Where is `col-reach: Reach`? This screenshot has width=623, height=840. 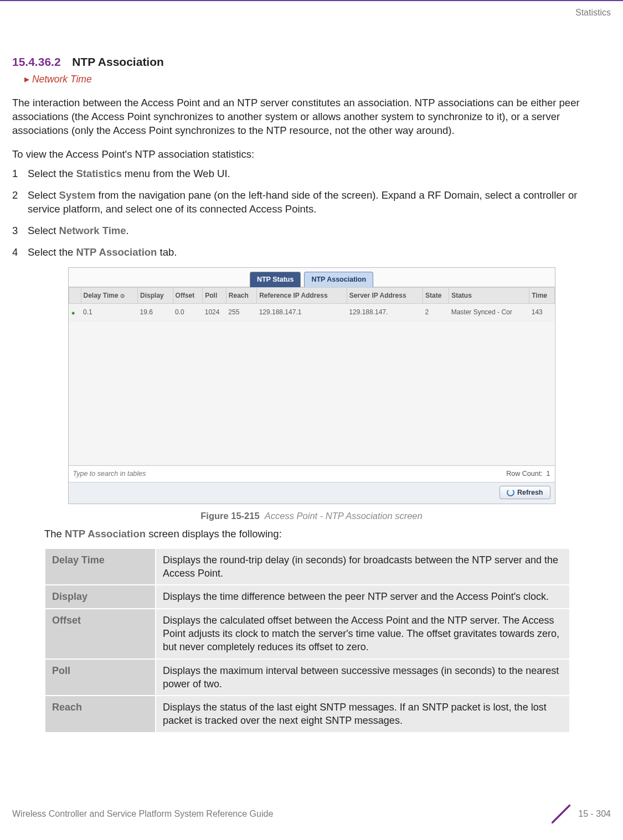
col-reach: Reach is located at coordinates (241, 295).